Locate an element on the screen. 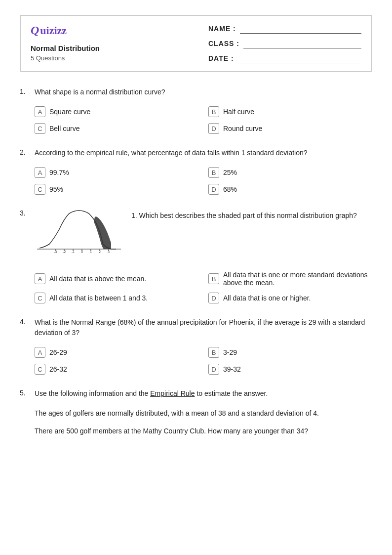 This screenshot has width=392, height=555. answer-1d: D Round curve is located at coordinates (290, 128).